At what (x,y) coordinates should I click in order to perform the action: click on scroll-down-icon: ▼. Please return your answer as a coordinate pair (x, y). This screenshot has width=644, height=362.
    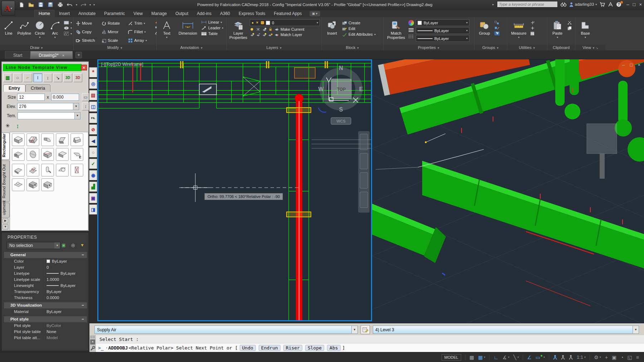
    Looking at the image, I should click on (5, 227).